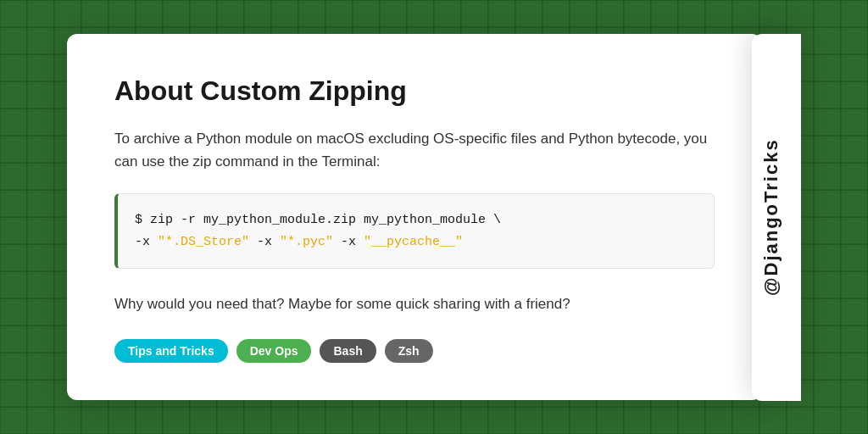 The width and height of the screenshot is (868, 434). What do you see at coordinates (414, 242) in the screenshot?
I see `code-string-3: "__pycache__"` at bounding box center [414, 242].